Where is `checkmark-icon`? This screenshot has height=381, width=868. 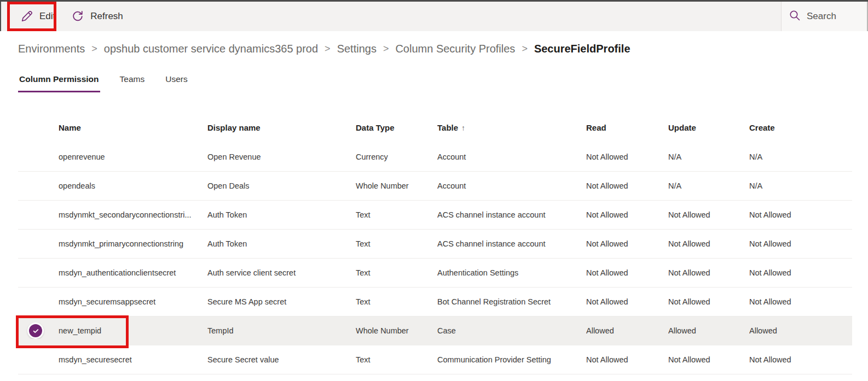 checkmark-icon is located at coordinates (36, 331).